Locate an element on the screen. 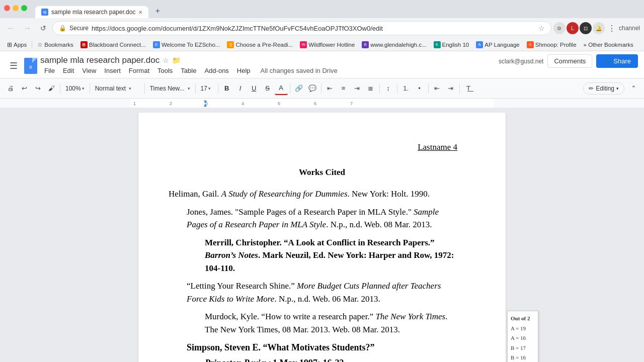 Image resolution: width=644 pixels, height=362 pixels. works-cited-title: Works Cited is located at coordinates (322, 172).